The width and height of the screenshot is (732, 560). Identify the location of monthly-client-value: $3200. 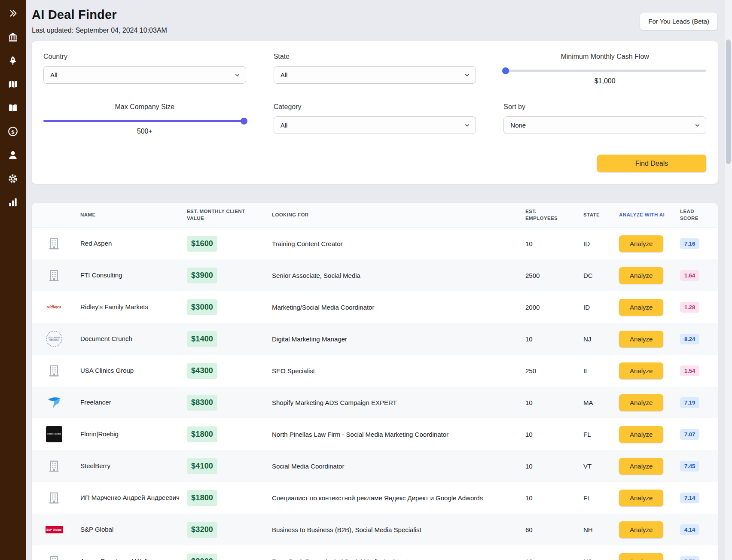
(202, 530).